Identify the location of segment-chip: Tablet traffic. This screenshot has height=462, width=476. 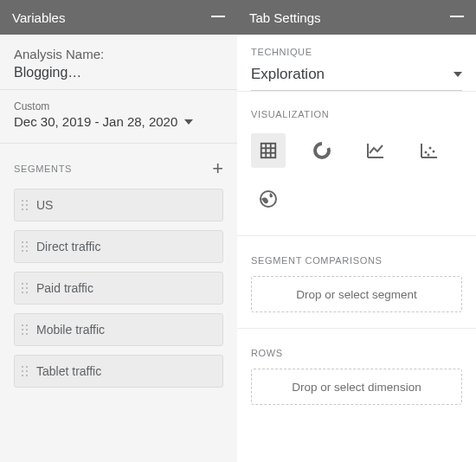
(119, 371).